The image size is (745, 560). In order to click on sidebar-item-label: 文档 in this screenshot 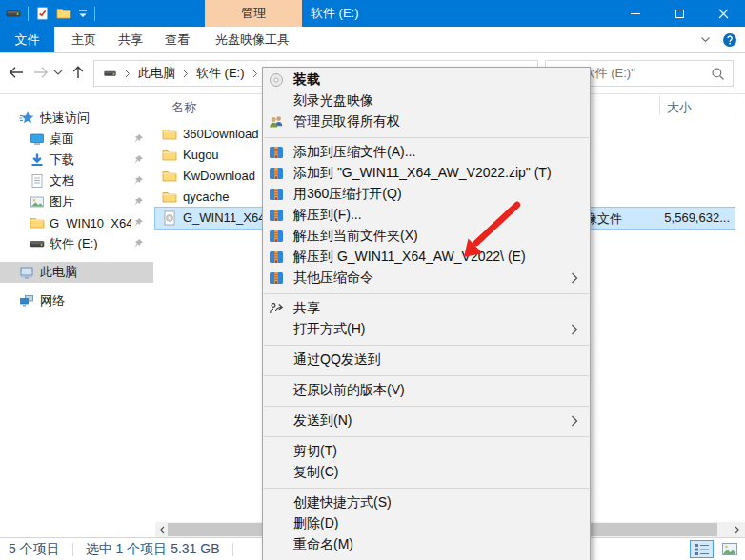, I will do `click(62, 181)`.